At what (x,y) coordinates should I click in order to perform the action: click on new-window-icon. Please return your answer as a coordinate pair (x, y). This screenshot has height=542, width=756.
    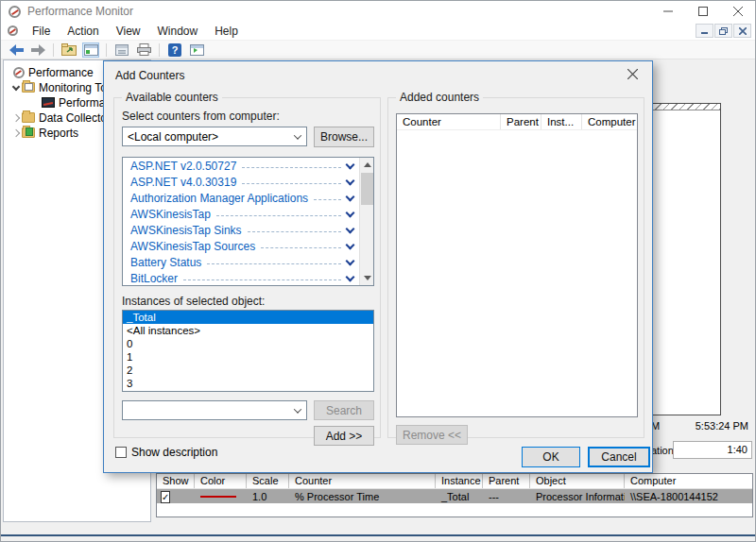
    Looking at the image, I should click on (197, 50).